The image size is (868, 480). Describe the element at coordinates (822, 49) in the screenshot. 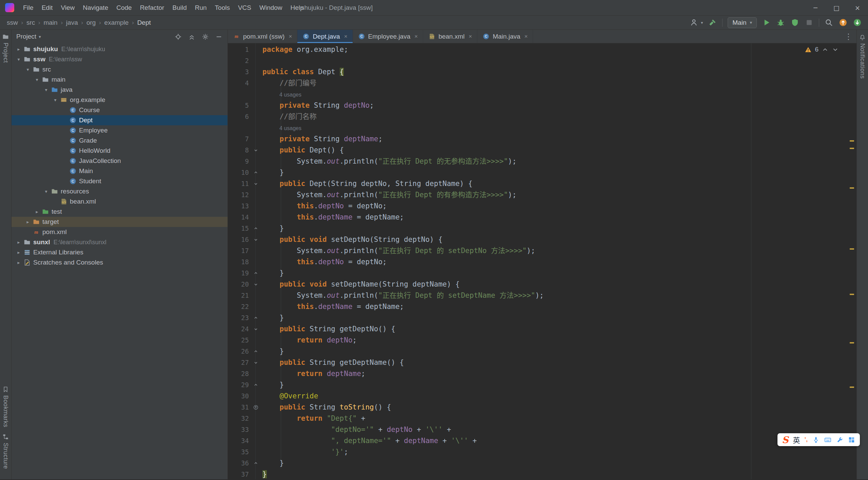

I see `inspections-widget: 6` at that location.